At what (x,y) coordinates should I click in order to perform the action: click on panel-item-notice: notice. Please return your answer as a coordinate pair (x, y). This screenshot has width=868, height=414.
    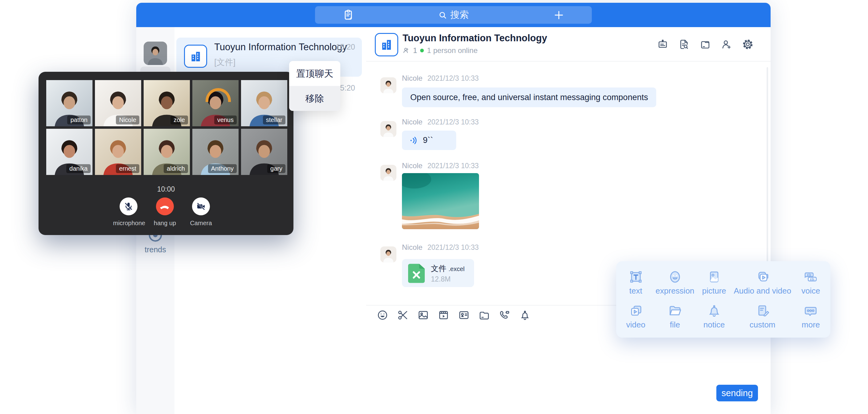
    Looking at the image, I should click on (714, 316).